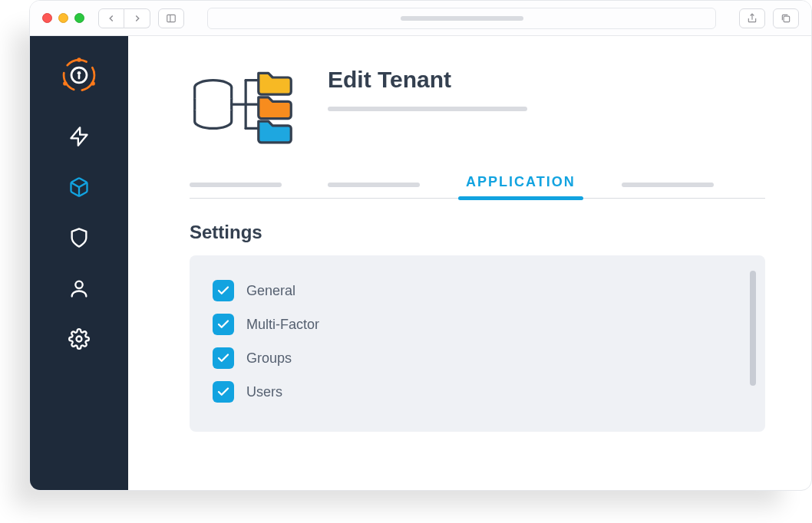 The height and width of the screenshot is (523, 812). What do you see at coordinates (79, 238) in the screenshot?
I see `nav-shield-icon` at bounding box center [79, 238].